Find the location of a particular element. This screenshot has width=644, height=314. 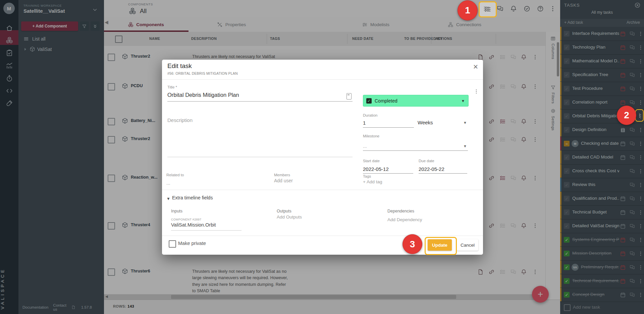

add-tag-button: + Add tag is located at coordinates (372, 182).